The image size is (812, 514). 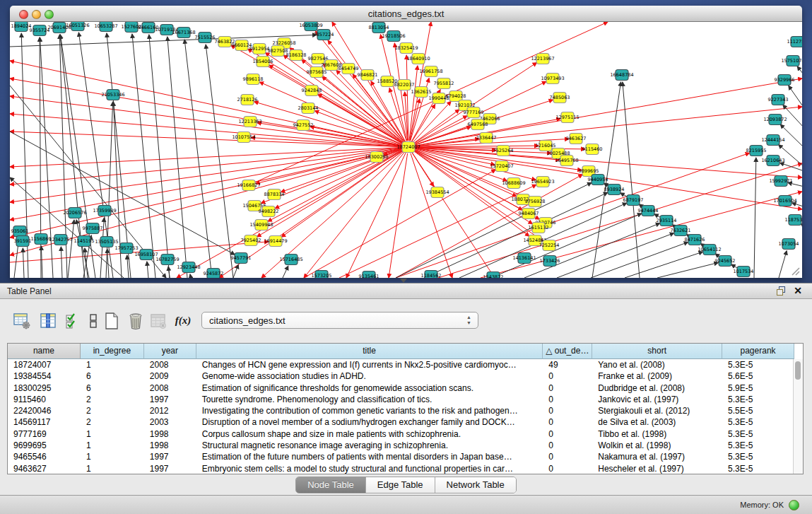 What do you see at coordinates (370, 365) in the screenshot?
I see `table-cell: Changes of HCN gene expression and I(f) …` at bounding box center [370, 365].